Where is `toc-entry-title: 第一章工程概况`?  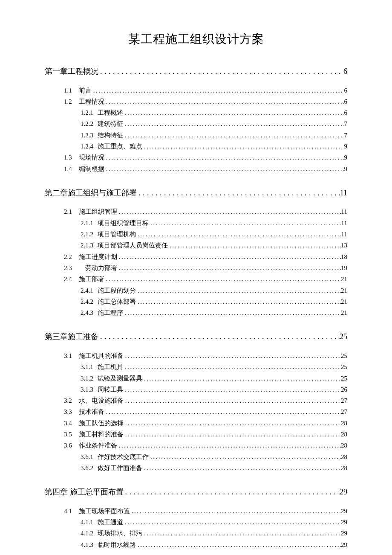 toc-entry-title: 第一章工程概况 is located at coordinates (72, 72).